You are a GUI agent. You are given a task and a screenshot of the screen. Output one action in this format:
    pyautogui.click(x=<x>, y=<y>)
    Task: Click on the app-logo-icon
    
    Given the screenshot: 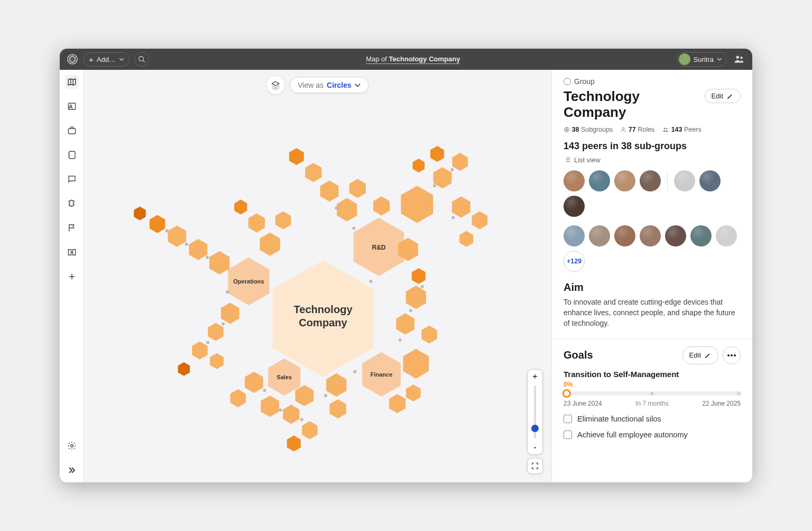 What is the action you would take?
    pyautogui.click(x=72, y=59)
    